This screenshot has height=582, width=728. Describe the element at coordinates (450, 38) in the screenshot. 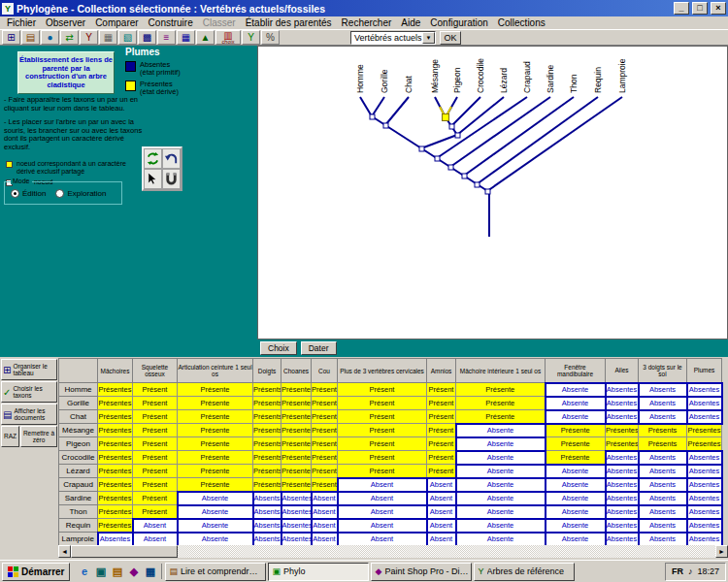

I see `ok-button: OK` at that location.